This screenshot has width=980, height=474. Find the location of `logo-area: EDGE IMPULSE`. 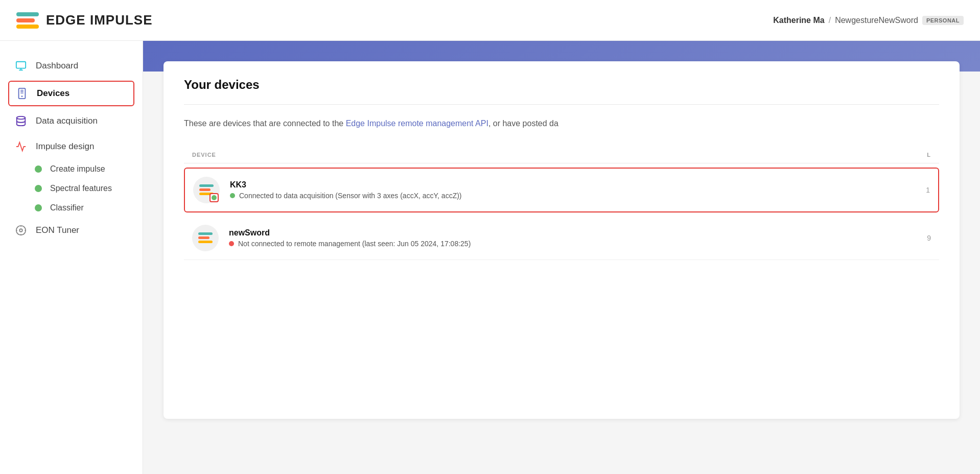

logo-area: EDGE IMPULSE is located at coordinates (84, 20).